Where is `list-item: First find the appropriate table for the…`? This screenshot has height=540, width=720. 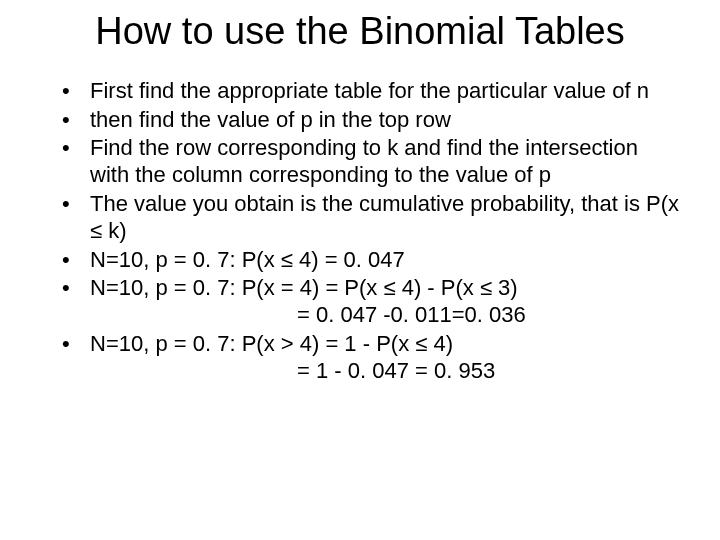 list-item: First find the appropriate table for the… is located at coordinates (371, 92).